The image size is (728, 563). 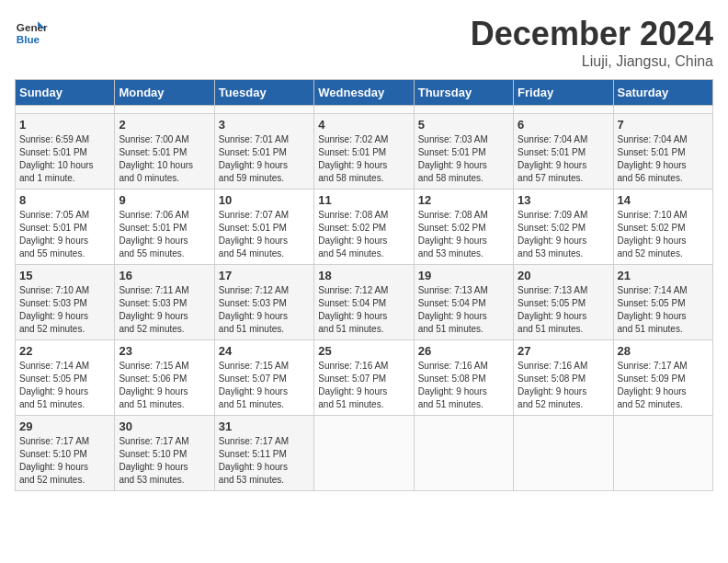 I want to click on calendar-cell: 31Sunrise: 7:17 AM Sunset: 5:11 PM Dayli…, so click(x=264, y=454).